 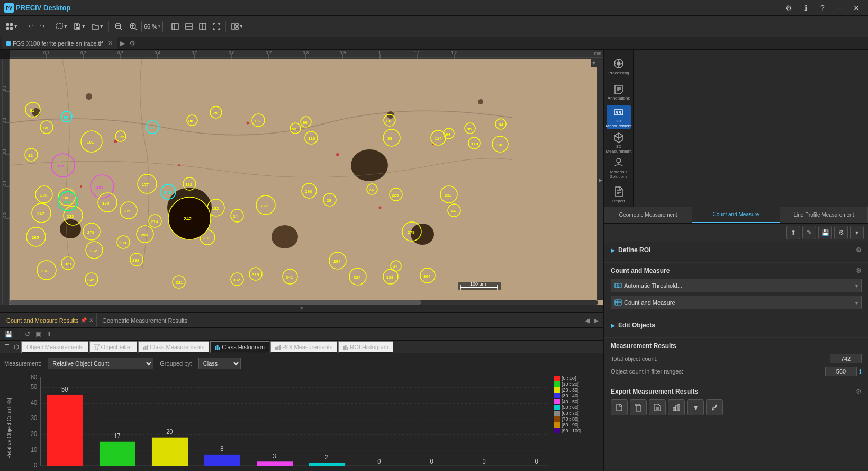 I want to click on help-button: ?, so click(x=822, y=8).